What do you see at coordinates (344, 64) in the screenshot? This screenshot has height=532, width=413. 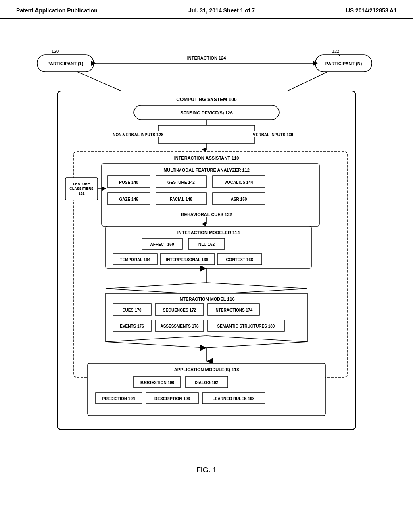 I see `participantN-label: PARTICIPANT (N)` at bounding box center [344, 64].